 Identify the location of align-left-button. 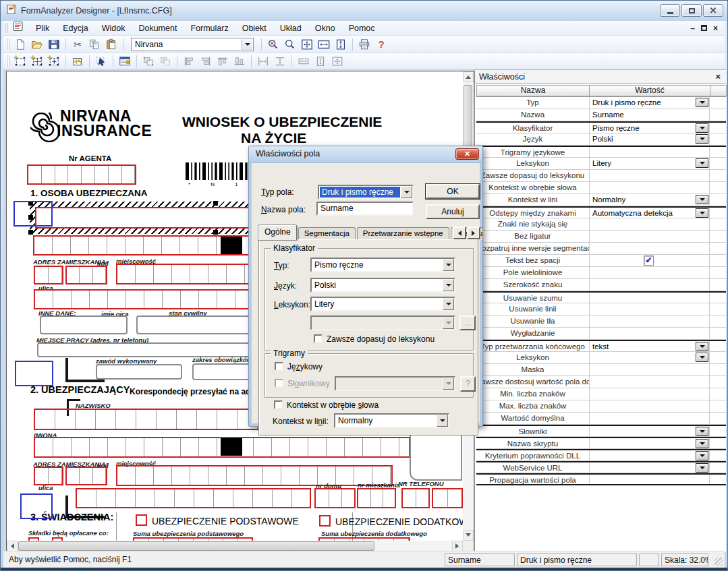
(189, 61).